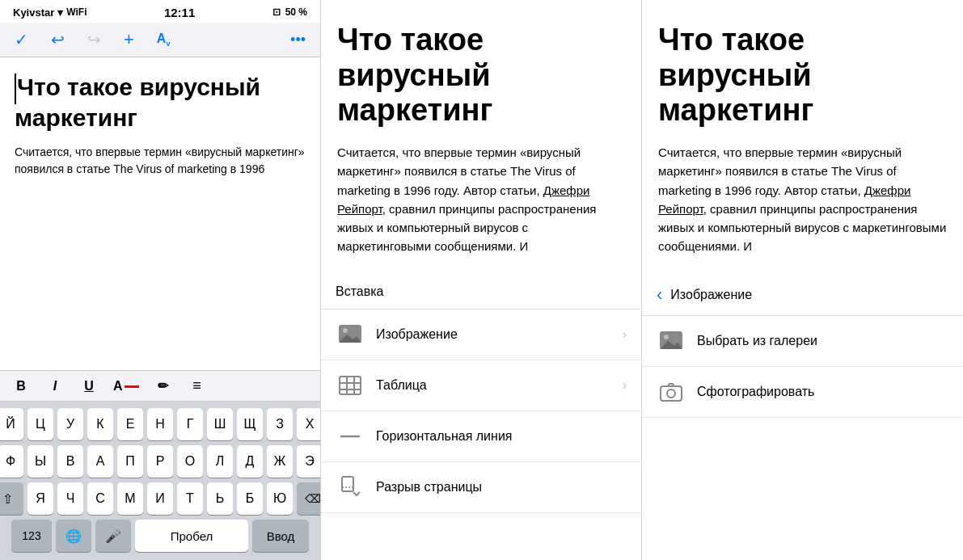  Describe the element at coordinates (220, 461) in the screenshot. I see `key-л: Л` at that location.